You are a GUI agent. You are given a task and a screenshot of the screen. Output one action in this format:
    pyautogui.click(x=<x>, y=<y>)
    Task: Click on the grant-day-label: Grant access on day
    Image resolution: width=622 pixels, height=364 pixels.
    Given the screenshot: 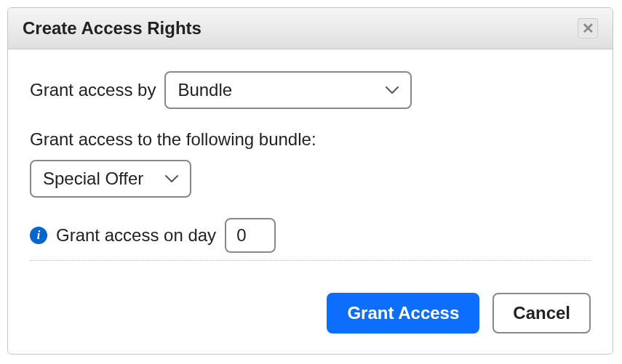 What is the action you would take?
    pyautogui.click(x=136, y=235)
    